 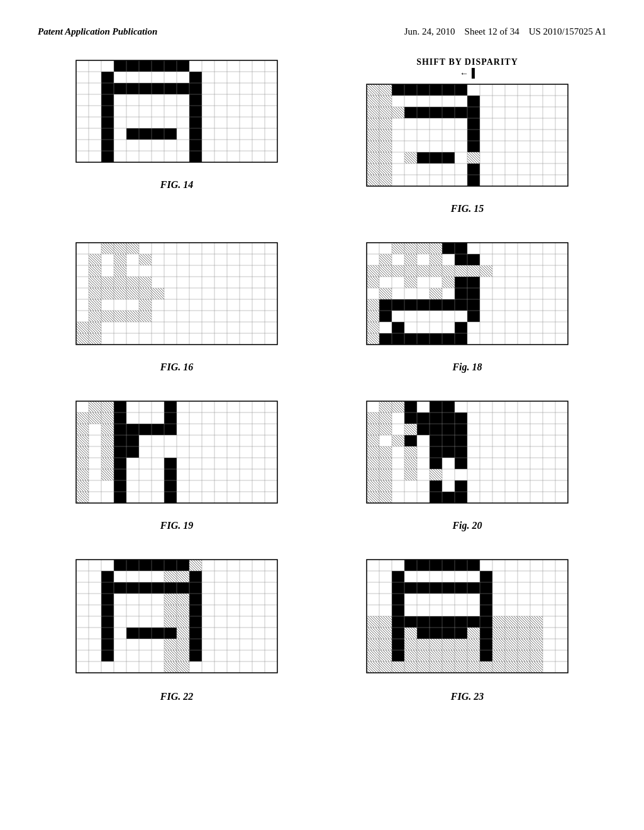 What do you see at coordinates (467, 68) in the screenshot?
I see `shift-label-area: SHIFT BY DISPARITY ←▐` at bounding box center [467, 68].